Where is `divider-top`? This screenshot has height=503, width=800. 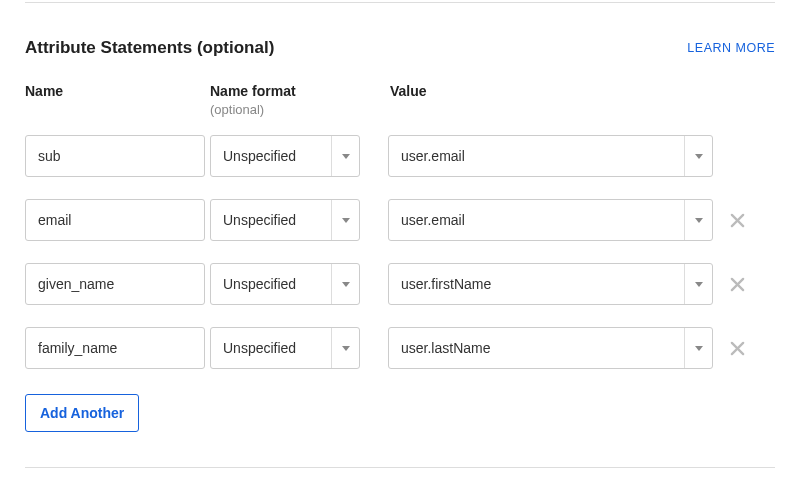
divider-top is located at coordinates (400, 2).